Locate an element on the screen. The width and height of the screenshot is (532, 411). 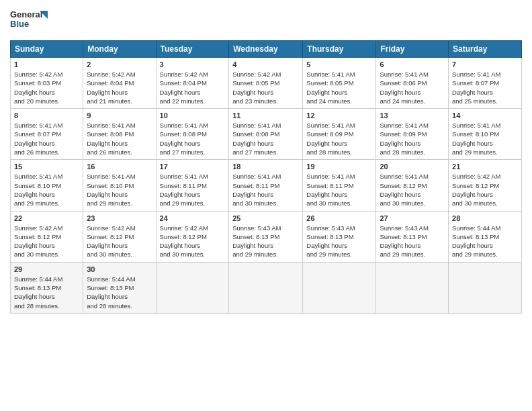
day-number: 6 is located at coordinates (412, 64).